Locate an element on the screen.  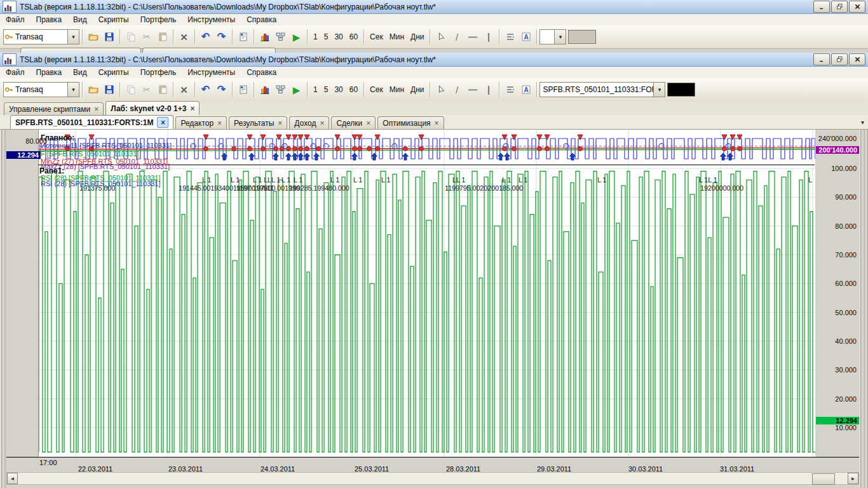
document-tab-1: Редактор× is located at coordinates (201, 123).